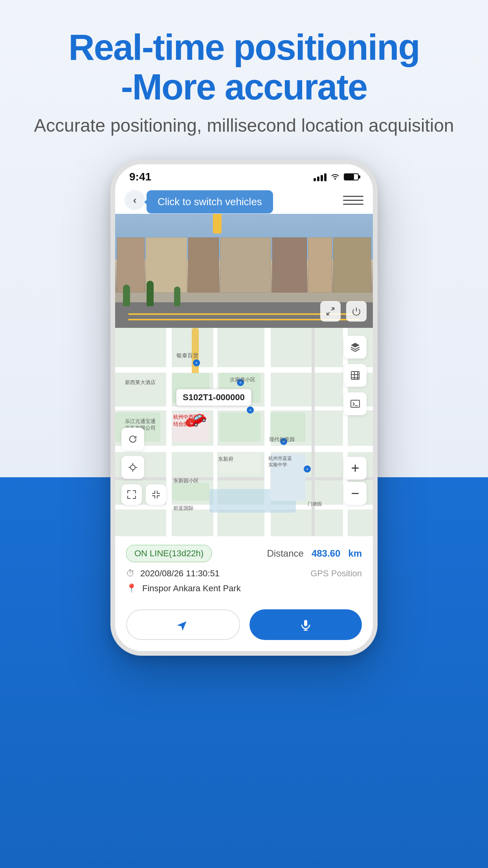 Image resolution: width=488 pixels, height=868 pixels. What do you see at coordinates (131, 588) in the screenshot?
I see `location-icon: 📍` at bounding box center [131, 588].